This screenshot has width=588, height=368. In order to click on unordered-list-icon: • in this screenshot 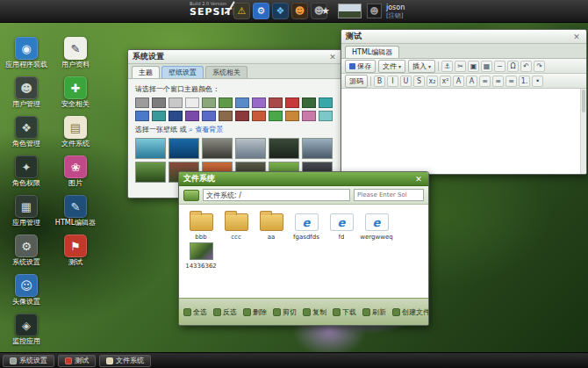, I will do `click(537, 81)`.